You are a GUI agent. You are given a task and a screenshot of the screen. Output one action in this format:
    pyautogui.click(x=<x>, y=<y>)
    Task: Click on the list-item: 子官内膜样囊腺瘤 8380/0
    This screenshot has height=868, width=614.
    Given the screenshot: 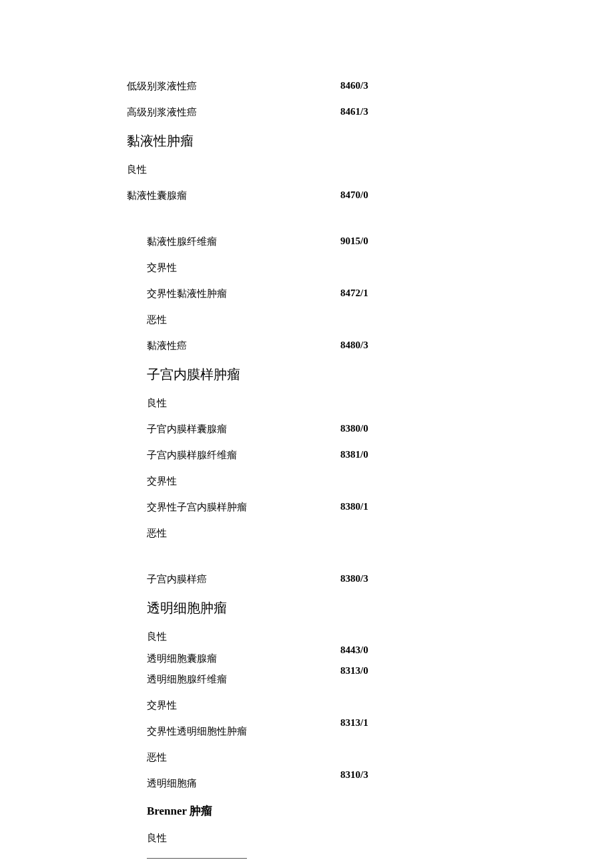 What is the action you would take?
    pyautogui.click(x=317, y=430)
    